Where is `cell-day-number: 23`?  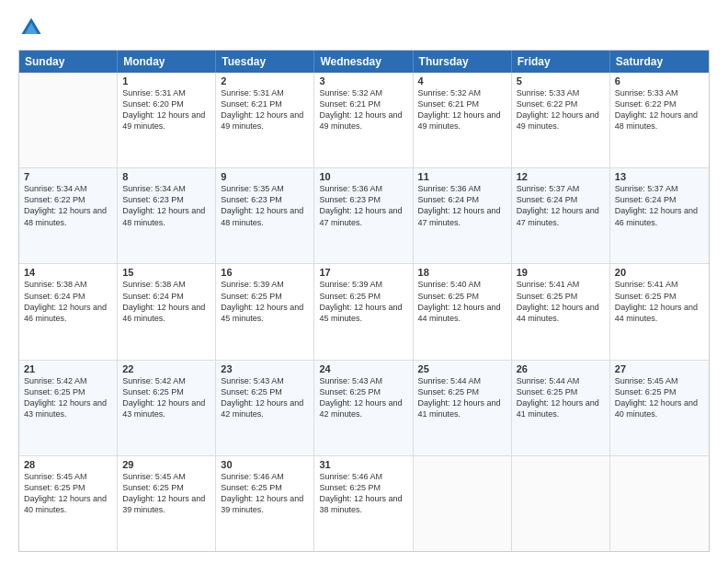 cell-day-number: 23 is located at coordinates (265, 369).